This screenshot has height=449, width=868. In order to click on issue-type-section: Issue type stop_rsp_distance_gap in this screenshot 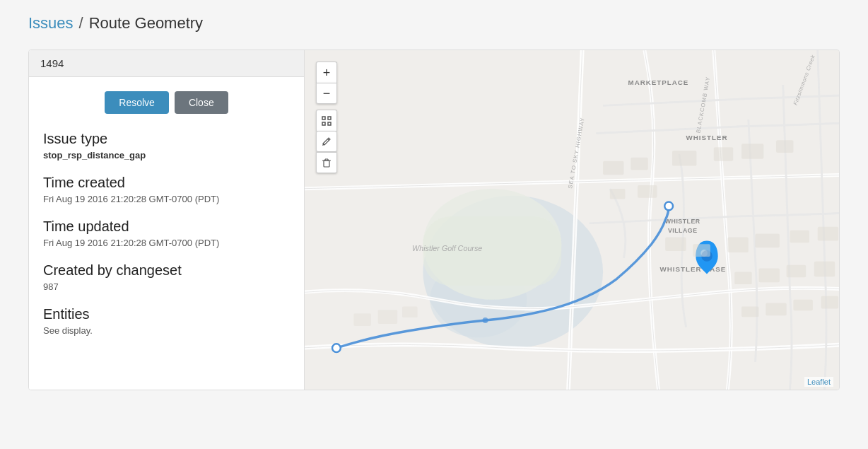, I will do `click(167, 146)`.